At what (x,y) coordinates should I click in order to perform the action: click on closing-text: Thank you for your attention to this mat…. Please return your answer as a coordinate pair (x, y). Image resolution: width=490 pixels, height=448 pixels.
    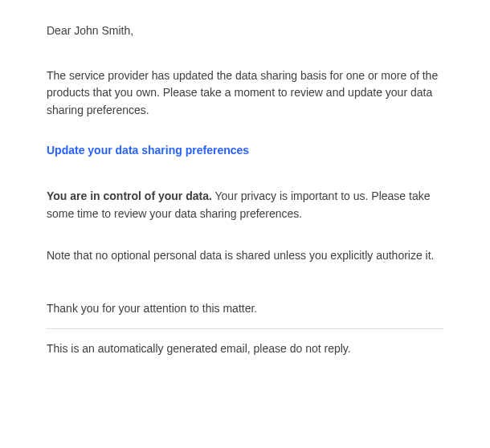
    Looking at the image, I should click on (245, 309).